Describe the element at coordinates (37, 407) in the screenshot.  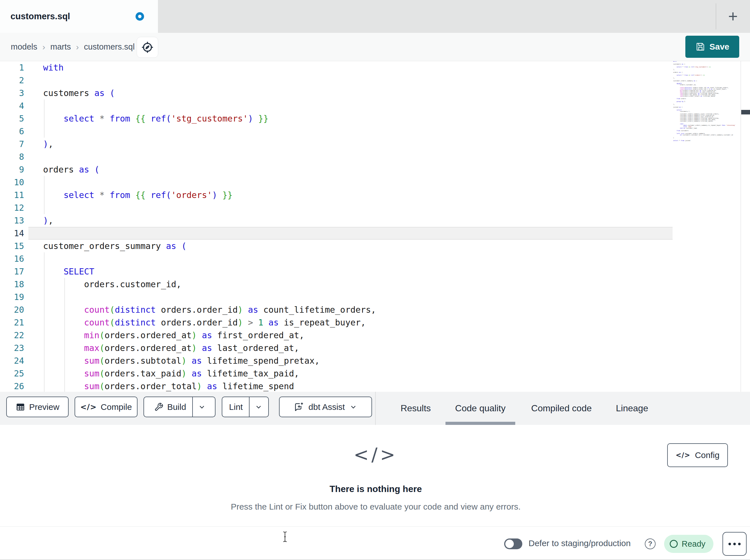
I see `preview-button: Preview` at that location.